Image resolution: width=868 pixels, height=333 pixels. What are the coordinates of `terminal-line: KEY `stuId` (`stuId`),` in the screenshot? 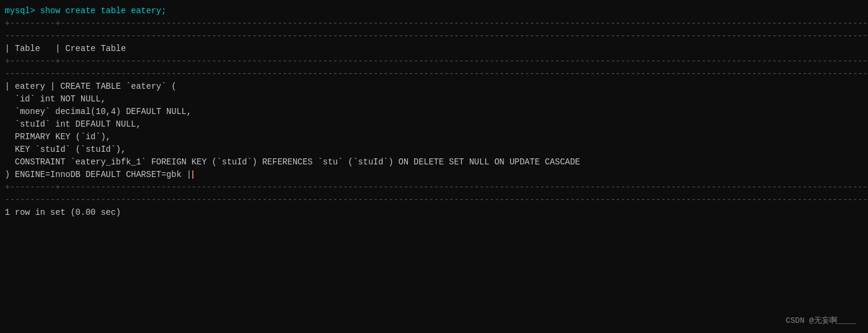 It's located at (434, 150).